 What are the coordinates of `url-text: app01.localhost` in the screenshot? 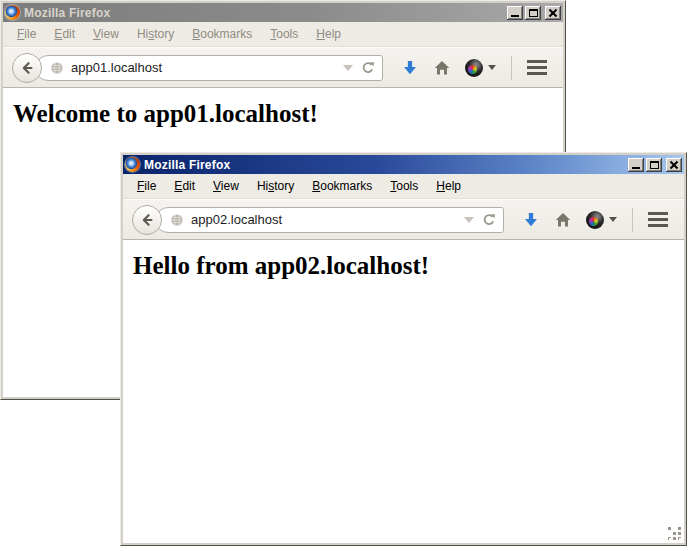 It's located at (204, 68).